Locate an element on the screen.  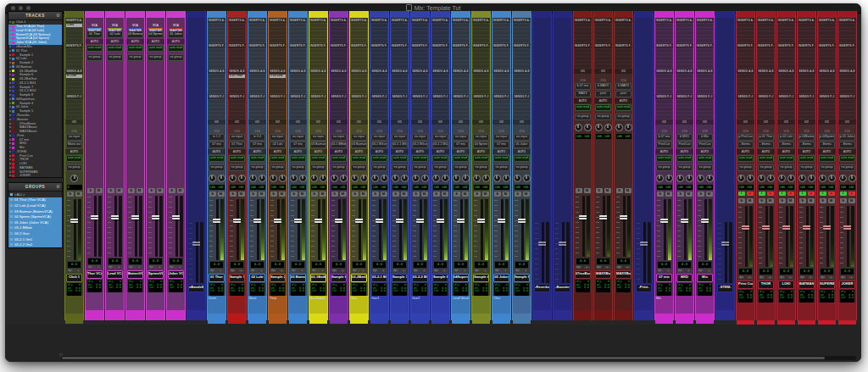
group-row: 03-2-1 Gn1 is located at coordinates (36, 239).